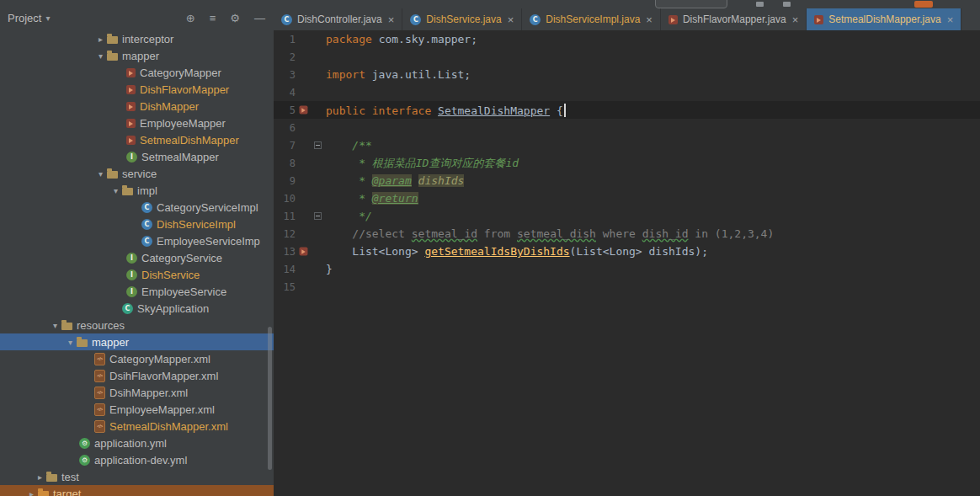 This screenshot has height=496, width=980. What do you see at coordinates (381, 234) in the screenshot?
I see `code-segment: //select` at bounding box center [381, 234].